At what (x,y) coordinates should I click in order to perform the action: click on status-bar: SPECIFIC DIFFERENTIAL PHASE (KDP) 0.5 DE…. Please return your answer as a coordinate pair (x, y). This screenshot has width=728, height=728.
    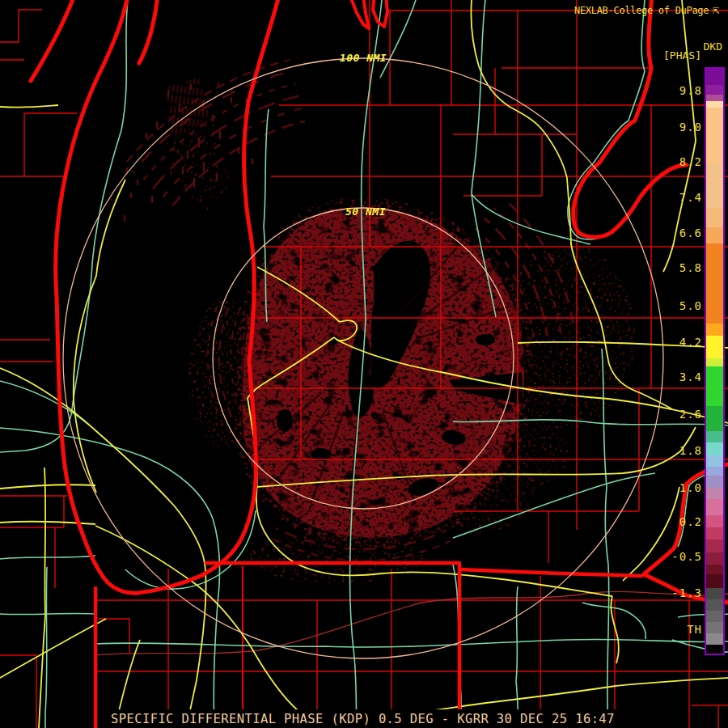
    Looking at the image, I should click on (362, 718).